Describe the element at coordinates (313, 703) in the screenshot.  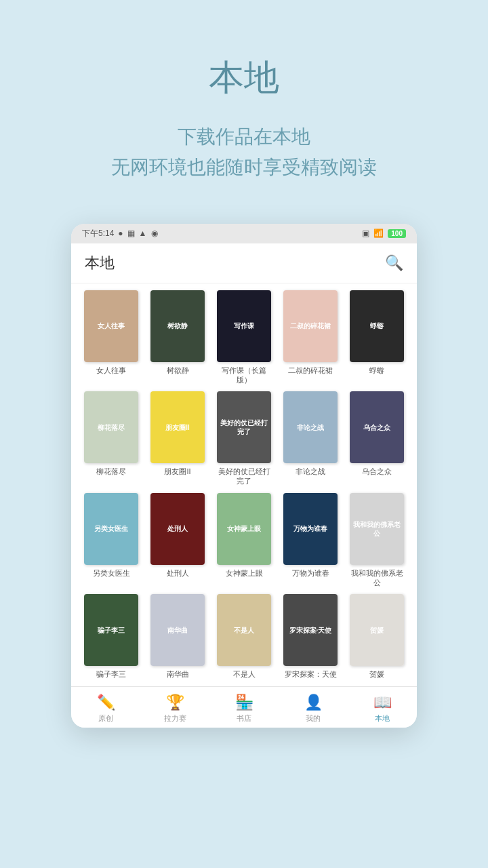
I see `nav-icon-wode: 👤` at that location.